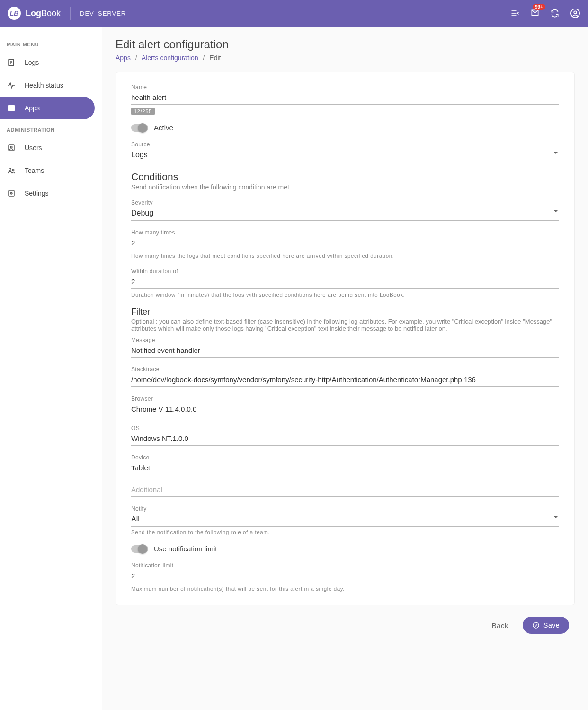  Describe the element at coordinates (32, 63) in the screenshot. I see `sidebar-item-label: Logs` at that location.